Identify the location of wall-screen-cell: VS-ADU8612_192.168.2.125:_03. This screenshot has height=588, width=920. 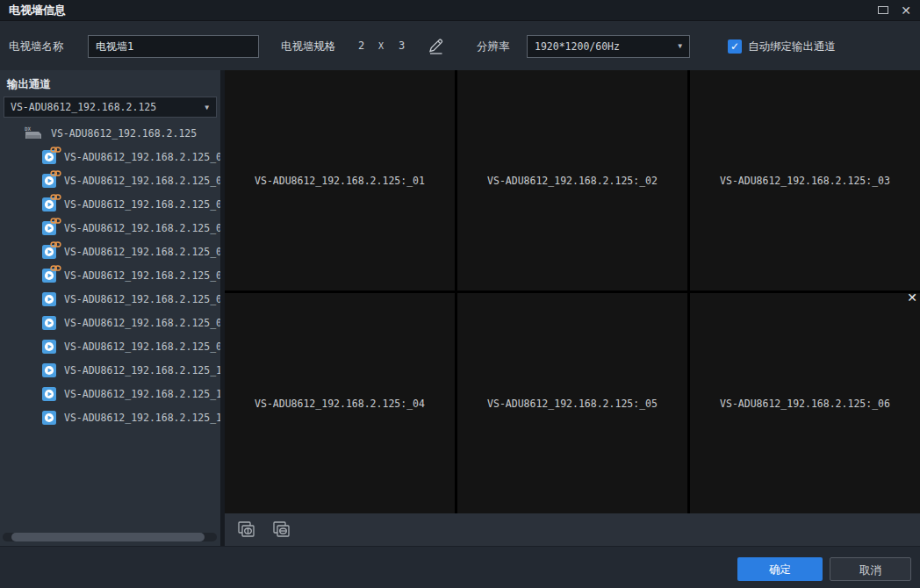
(805, 181).